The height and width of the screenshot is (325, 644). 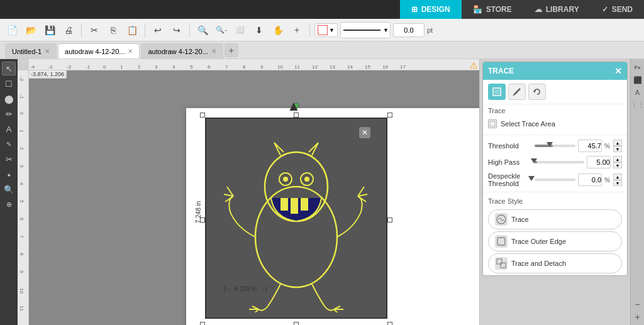 What do you see at coordinates (50, 30) in the screenshot?
I see `save-btn: 💾` at bounding box center [50, 30].